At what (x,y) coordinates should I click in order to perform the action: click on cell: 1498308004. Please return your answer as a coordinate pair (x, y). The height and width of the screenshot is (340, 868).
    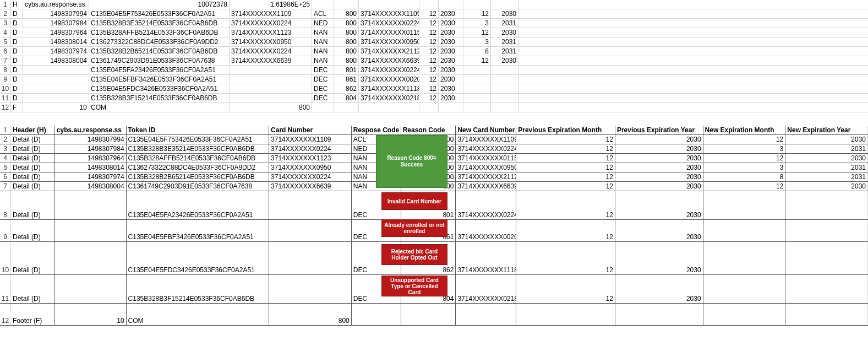
    Looking at the image, I should click on (91, 186).